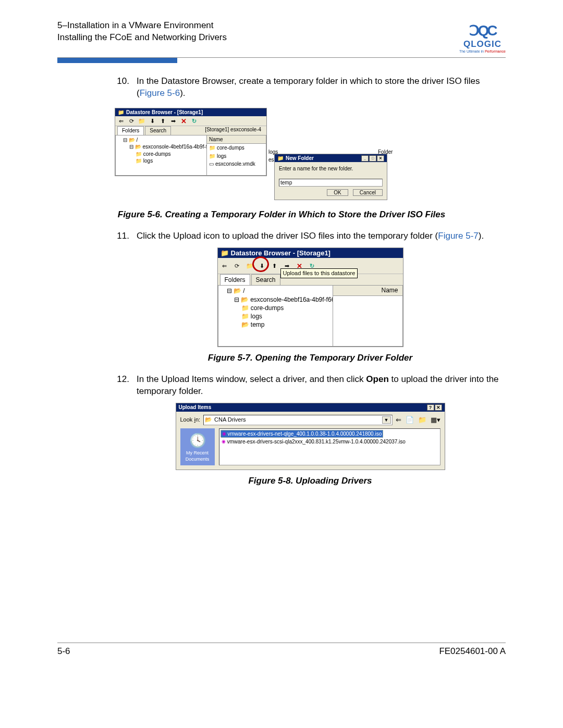 The image size is (563, 728). Describe the element at coordinates (142, 38) in the screenshot. I see `header-line2: Installing the FCoE and Networking Drive…` at that location.